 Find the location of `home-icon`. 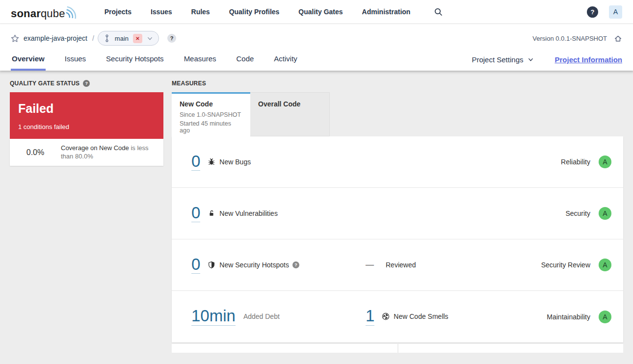

home-icon is located at coordinates (618, 38).